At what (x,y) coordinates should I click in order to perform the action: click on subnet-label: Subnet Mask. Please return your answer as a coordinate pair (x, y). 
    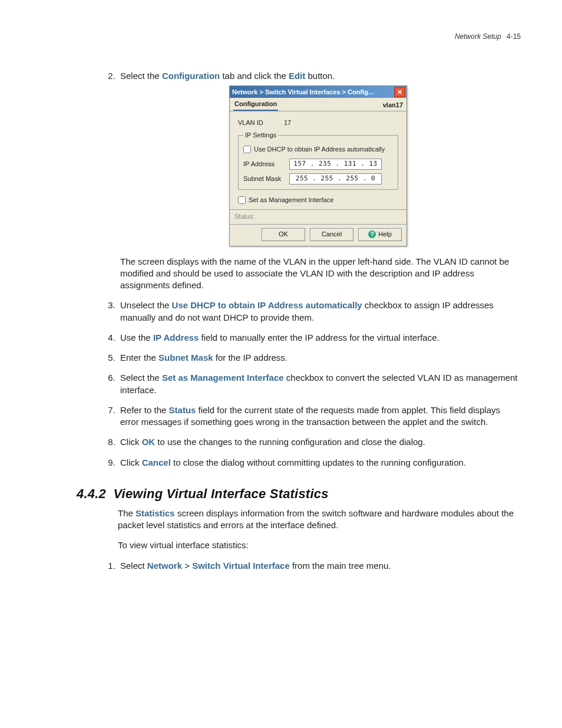
    Looking at the image, I should click on (266, 179).